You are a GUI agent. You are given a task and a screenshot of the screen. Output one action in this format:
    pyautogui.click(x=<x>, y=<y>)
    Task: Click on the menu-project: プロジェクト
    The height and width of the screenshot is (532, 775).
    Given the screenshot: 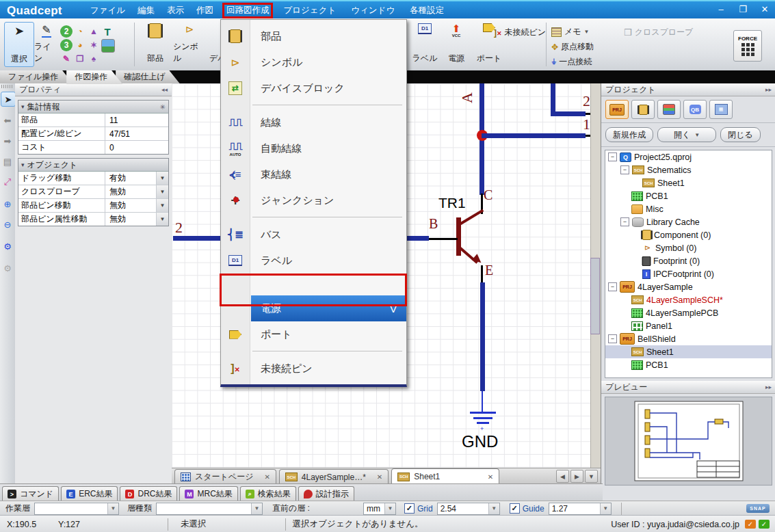 What is the action you would take?
    pyautogui.click(x=309, y=11)
    